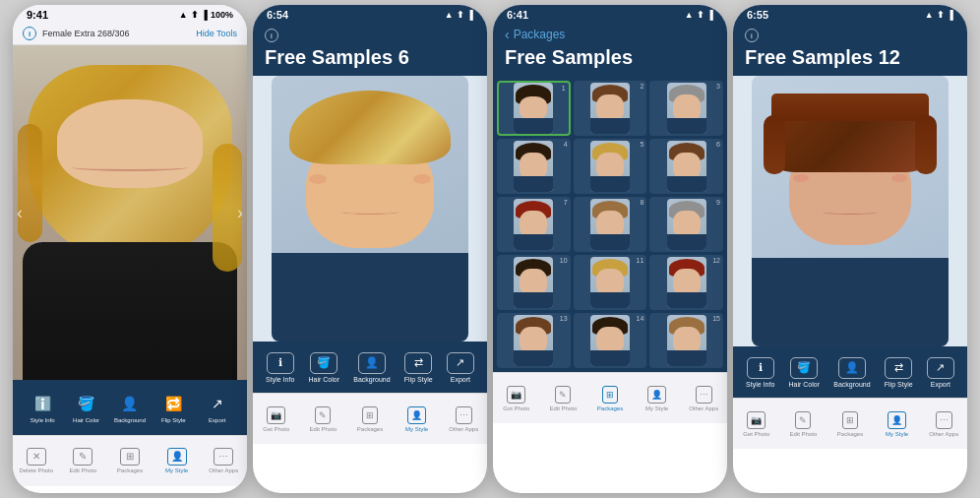  I want to click on status-icons-2: ▲ ⬆ ▐, so click(459, 15).